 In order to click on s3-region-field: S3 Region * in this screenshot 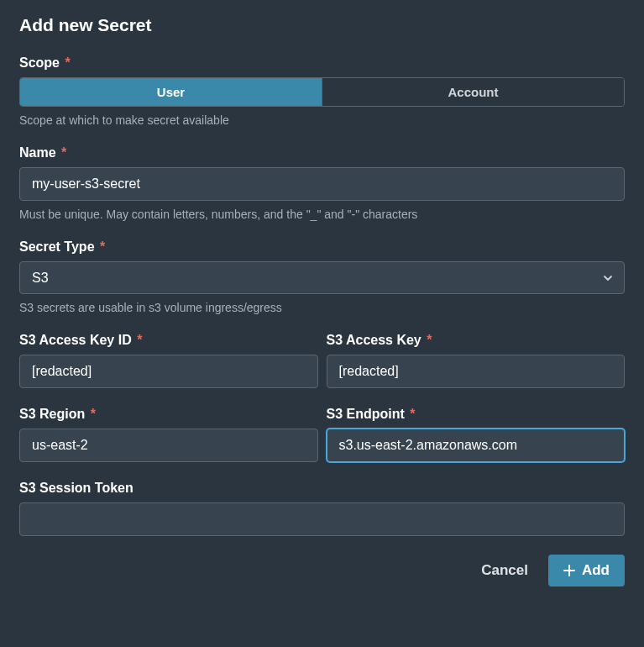, I will do `click(169, 434)`.